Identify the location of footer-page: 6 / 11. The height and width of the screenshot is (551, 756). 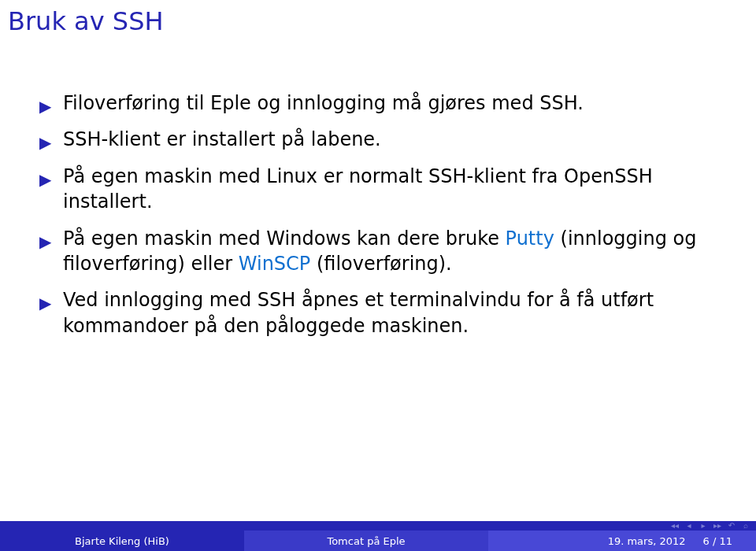
(718, 542).